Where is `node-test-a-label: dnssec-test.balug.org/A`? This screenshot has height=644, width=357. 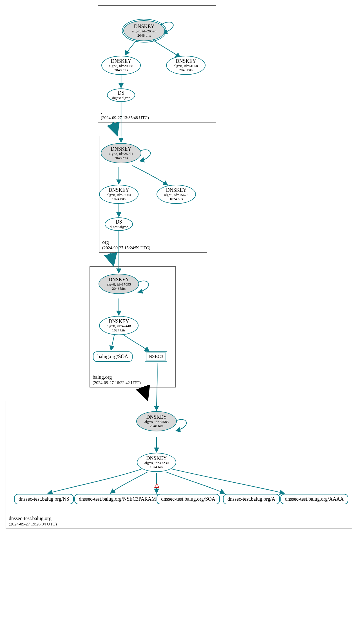
node-test-a-label: dnssec-test.balug.org/A is located at coordinates (251, 499).